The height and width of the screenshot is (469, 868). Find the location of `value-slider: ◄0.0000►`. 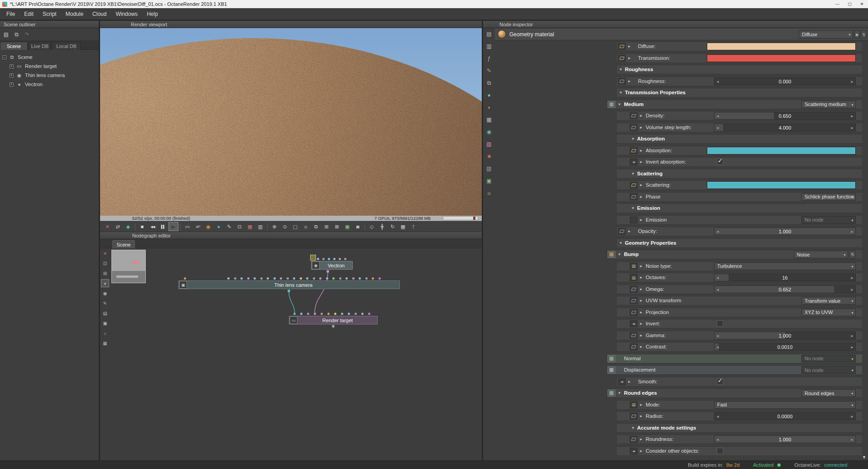

value-slider: ◄0.0000► is located at coordinates (785, 416).